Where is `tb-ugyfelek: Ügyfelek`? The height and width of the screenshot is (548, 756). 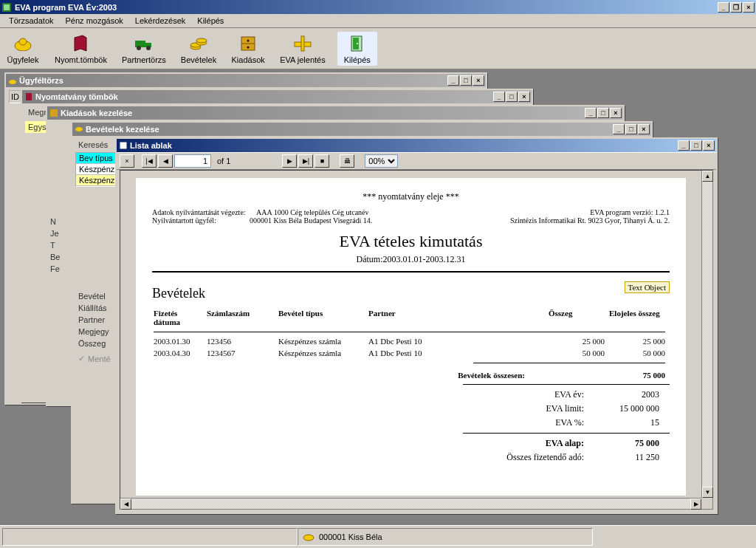
tb-ugyfelek: Ügyfelek is located at coordinates (23, 49).